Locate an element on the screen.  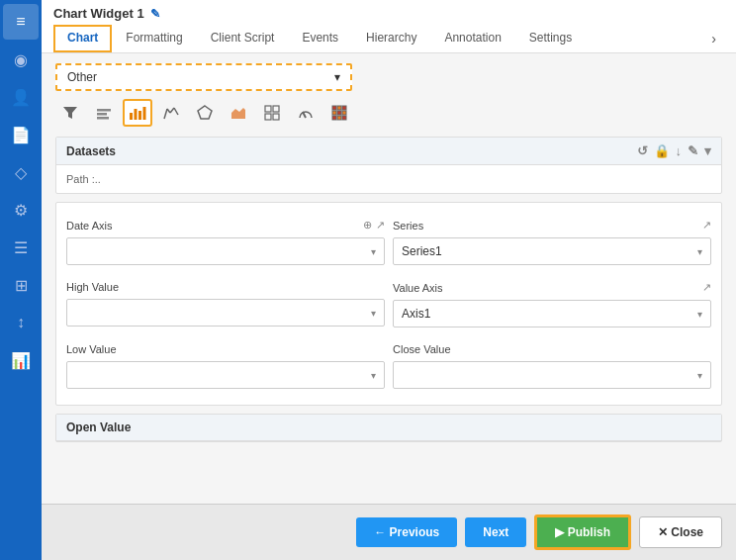
path-label: Path :.. is located at coordinates (389, 179).